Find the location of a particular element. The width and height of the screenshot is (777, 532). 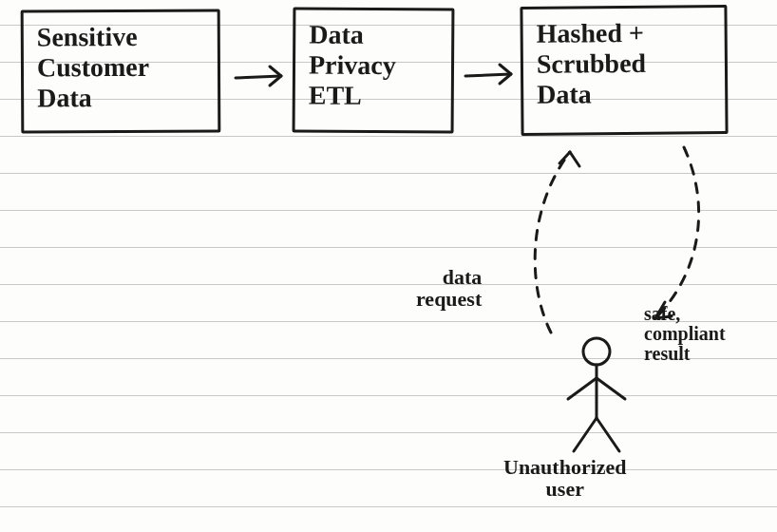

arrowhead-request is located at coordinates (570, 160).